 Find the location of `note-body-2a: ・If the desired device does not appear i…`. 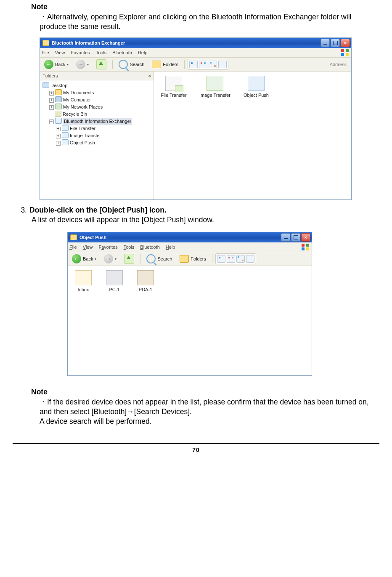

note-body-2a: ・If the desired device does not appear i… is located at coordinates (209, 407).